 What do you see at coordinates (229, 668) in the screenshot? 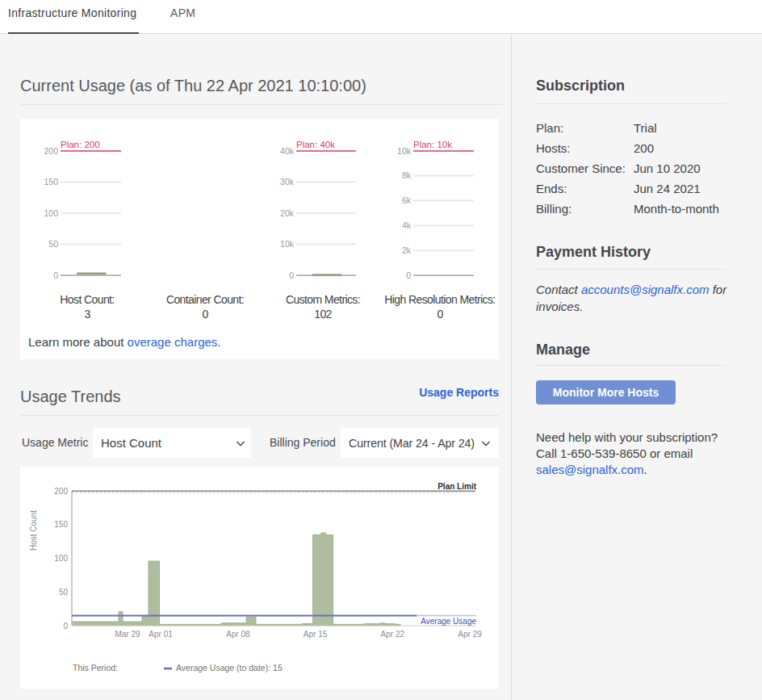
I see `svg-text: Average Usage (to date): 15` at bounding box center [229, 668].